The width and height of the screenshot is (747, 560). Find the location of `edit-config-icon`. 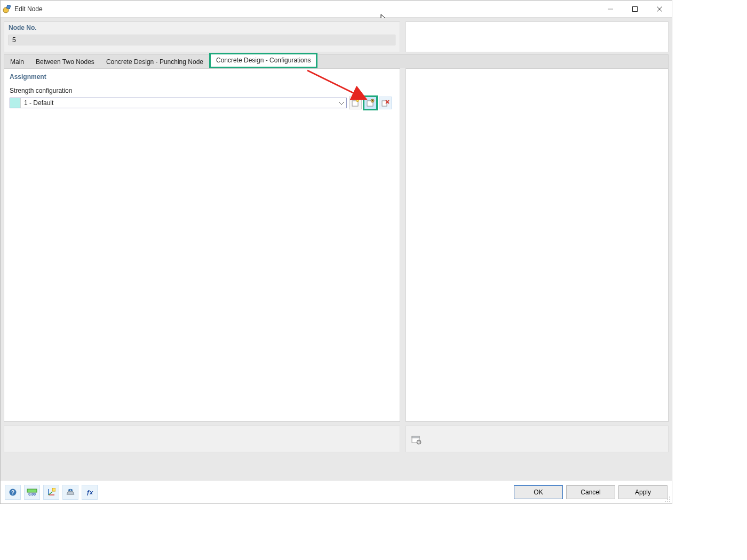

edit-config-icon is located at coordinates (370, 103).